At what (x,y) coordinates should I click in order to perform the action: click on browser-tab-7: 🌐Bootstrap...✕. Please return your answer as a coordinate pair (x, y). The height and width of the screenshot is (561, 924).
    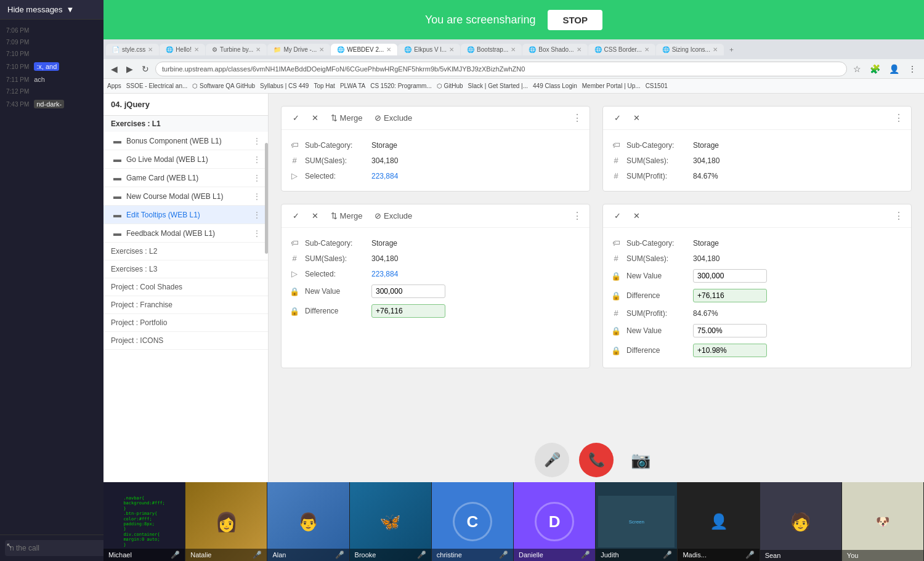
    Looking at the image, I should click on (492, 49).